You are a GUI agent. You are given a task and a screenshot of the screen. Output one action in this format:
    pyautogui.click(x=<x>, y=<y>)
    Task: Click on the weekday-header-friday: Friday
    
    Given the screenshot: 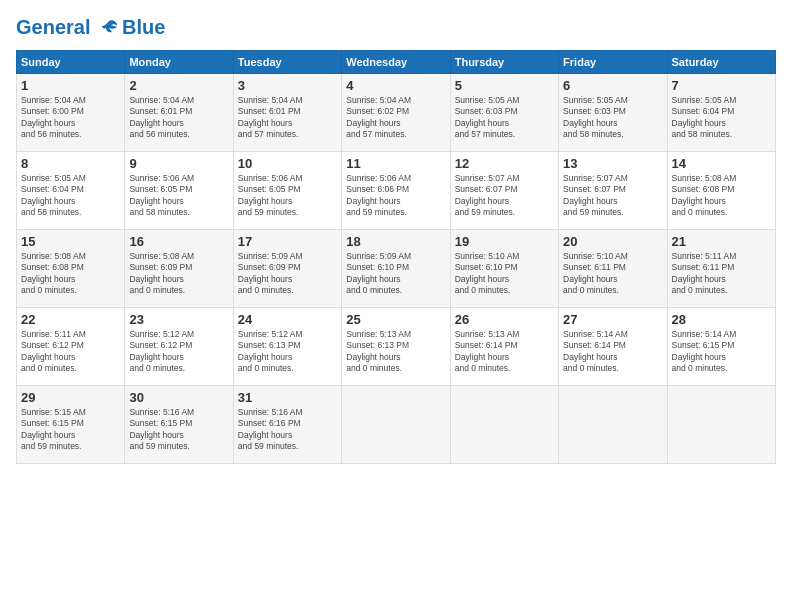 What is the action you would take?
    pyautogui.click(x=613, y=62)
    